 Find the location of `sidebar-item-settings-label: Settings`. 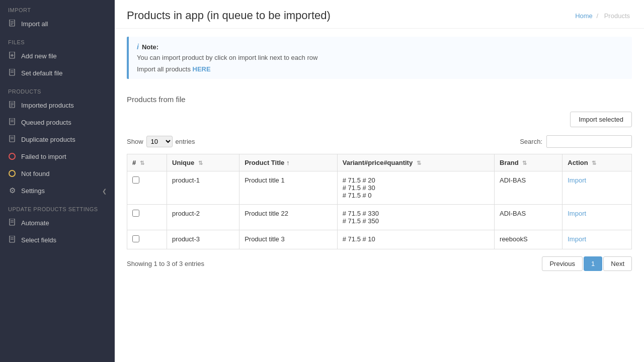

sidebar-item-settings-label: Settings is located at coordinates (33, 191).